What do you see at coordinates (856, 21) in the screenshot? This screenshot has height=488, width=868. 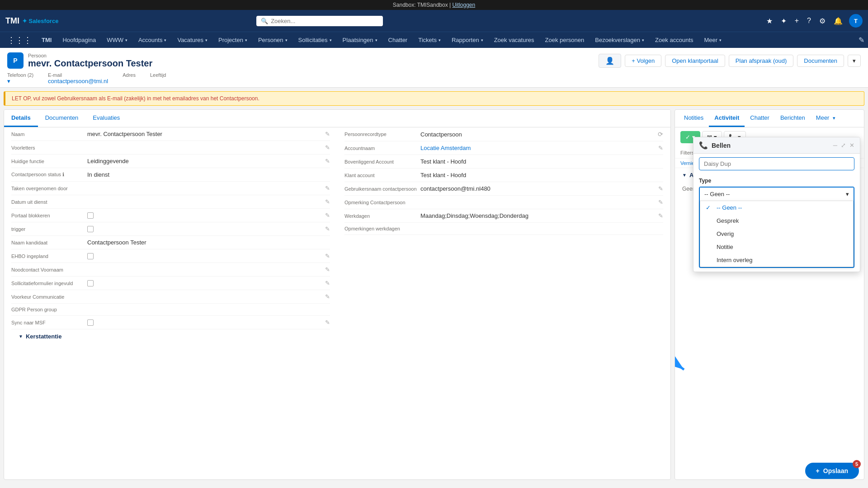 I see `avatar: T` at bounding box center [856, 21].